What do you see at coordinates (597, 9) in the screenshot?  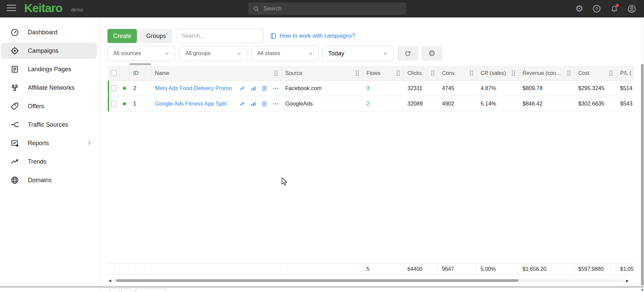 I see `help-icon: ?` at bounding box center [597, 9].